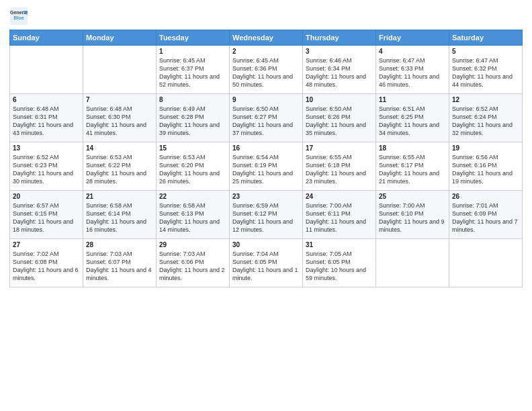 This screenshot has height=411, width=532. Describe the element at coordinates (120, 148) in the screenshot. I see `day-number: 14` at that location.